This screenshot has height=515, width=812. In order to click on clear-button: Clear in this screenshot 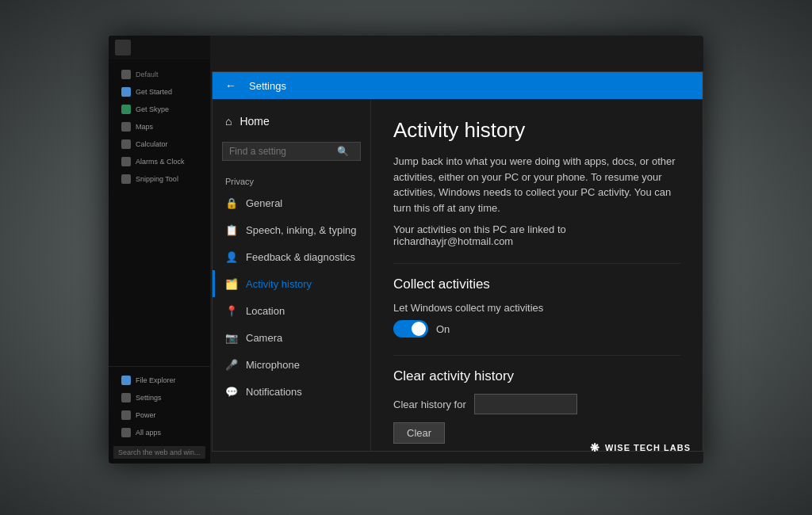, I will do `click(419, 433)`.